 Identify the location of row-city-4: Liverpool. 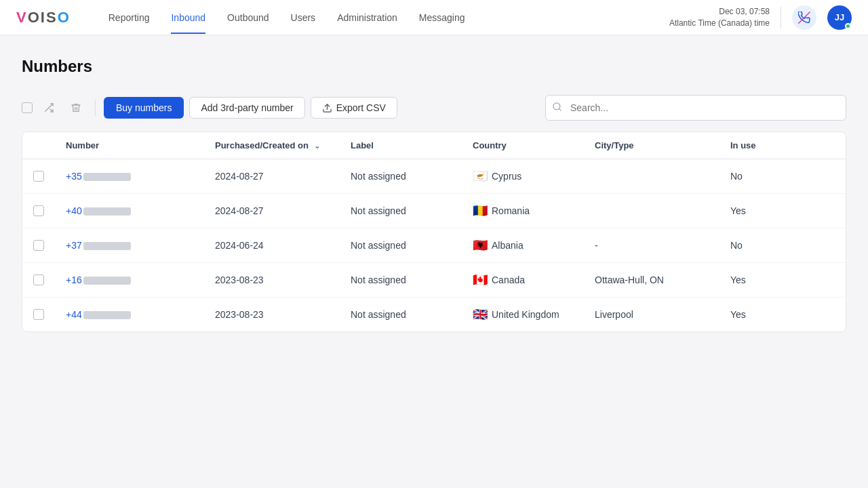
(652, 314).